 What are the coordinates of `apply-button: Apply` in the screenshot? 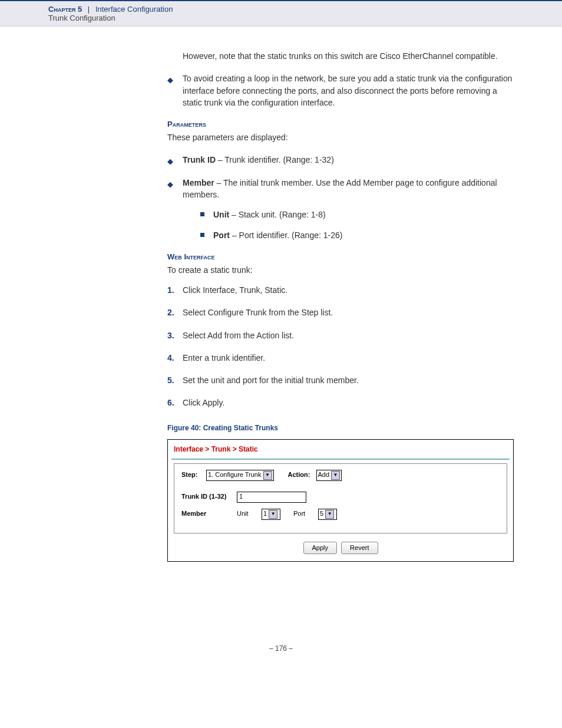 It's located at (320, 548).